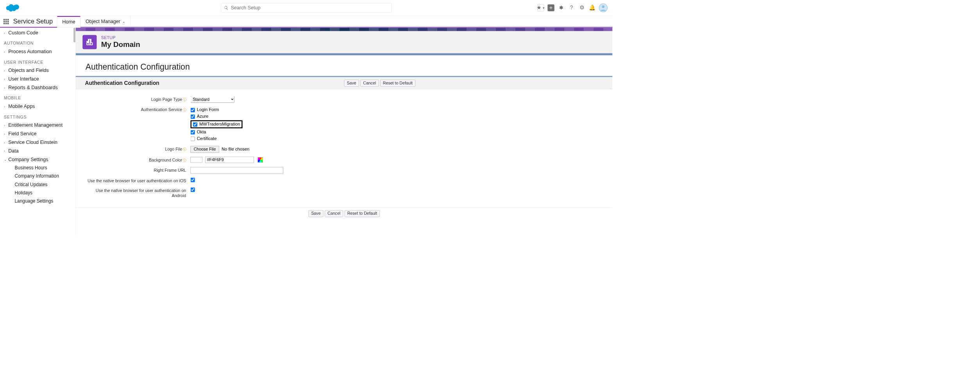 The width and height of the screenshot is (980, 377). What do you see at coordinates (306, 22) in the screenshot?
I see `context-bar: Service Setup Home Object Manager⌄` at bounding box center [306, 22].